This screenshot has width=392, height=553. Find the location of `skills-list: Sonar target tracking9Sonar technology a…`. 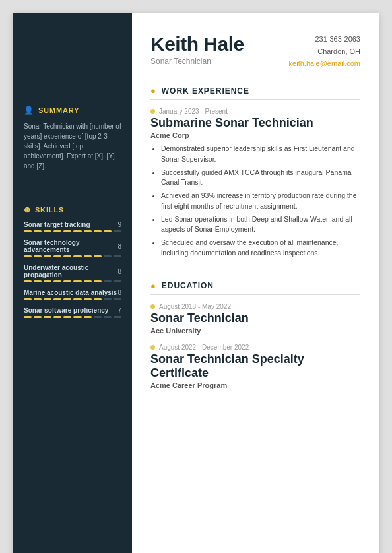

skills-list: Sonar target tracking9Sonar technology a… is located at coordinates (73, 269).